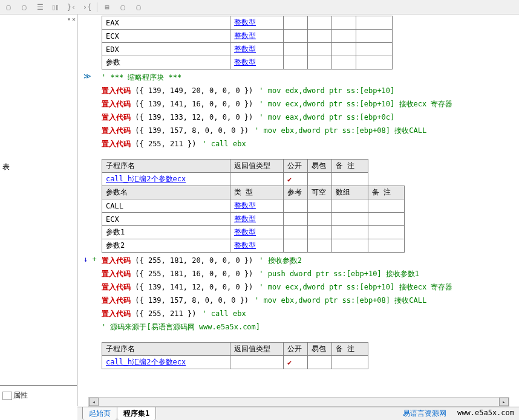  I want to click on tb-icon: ›{, so click(87, 7).